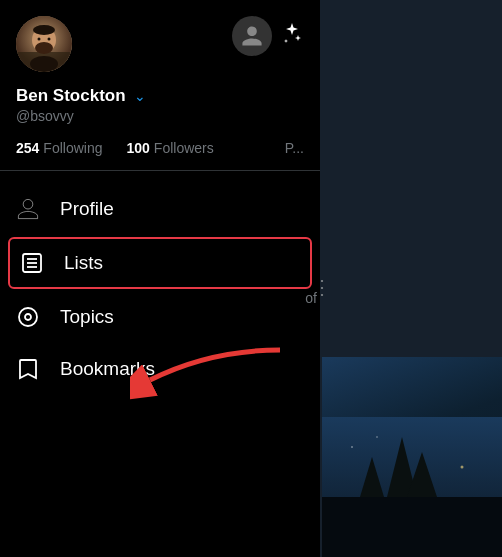 The image size is (502, 557). Describe the element at coordinates (71, 96) in the screenshot. I see `user-name: Ben Stockton` at that location.